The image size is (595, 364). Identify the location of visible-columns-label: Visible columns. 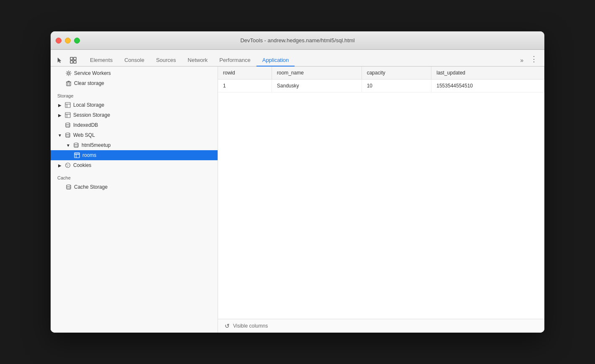
(250, 326).